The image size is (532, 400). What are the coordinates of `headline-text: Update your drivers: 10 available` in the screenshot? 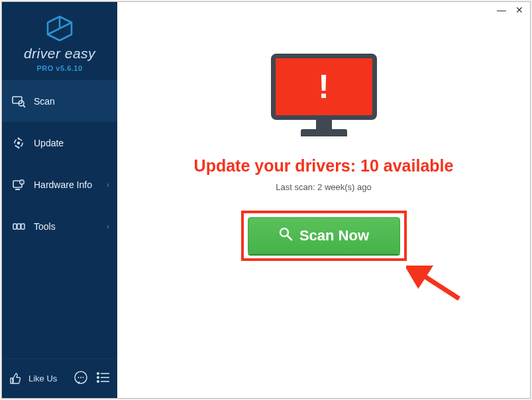 It's located at (324, 166).